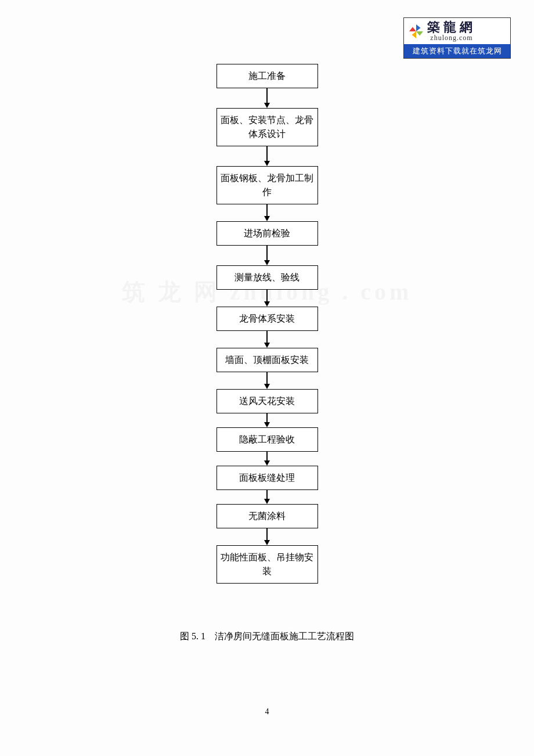  Describe the element at coordinates (267, 76) in the screenshot. I see `flow-node: 施工准备` at that location.